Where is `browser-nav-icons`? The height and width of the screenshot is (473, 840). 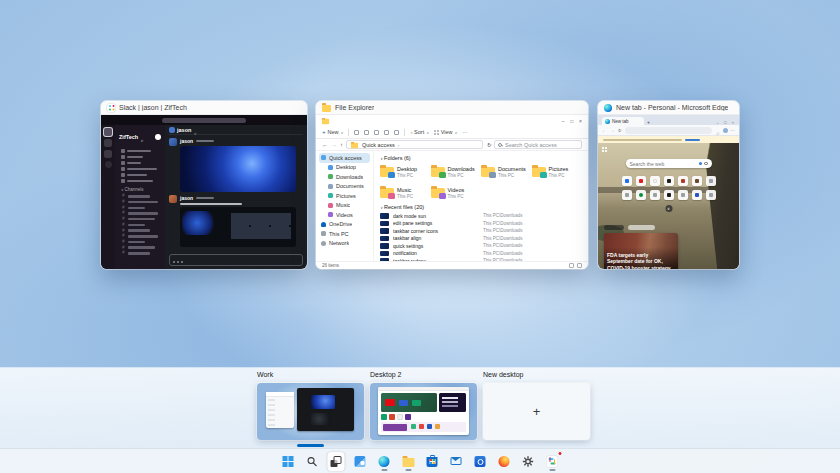
browser-nav-icons is located at coordinates (612, 130).